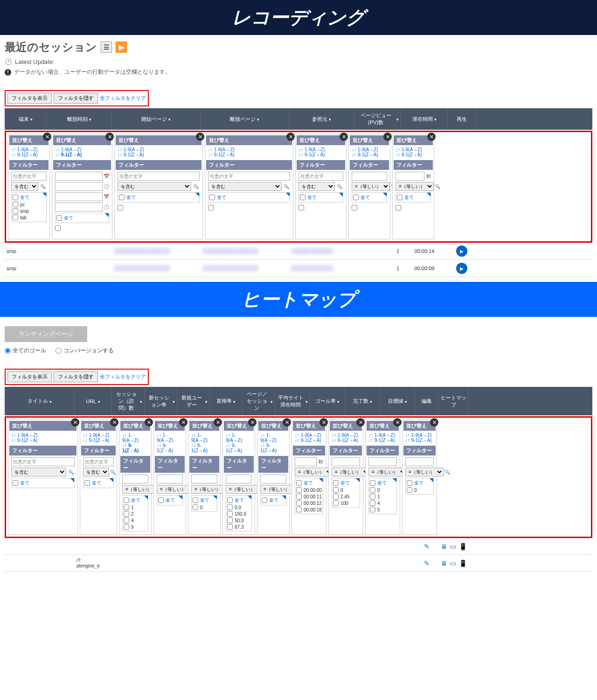 Image resolution: width=597 pixels, height=700 pixels. Describe the element at coordinates (128, 401) in the screenshot. I see `column-header: セッション（訪問）数` at that location.